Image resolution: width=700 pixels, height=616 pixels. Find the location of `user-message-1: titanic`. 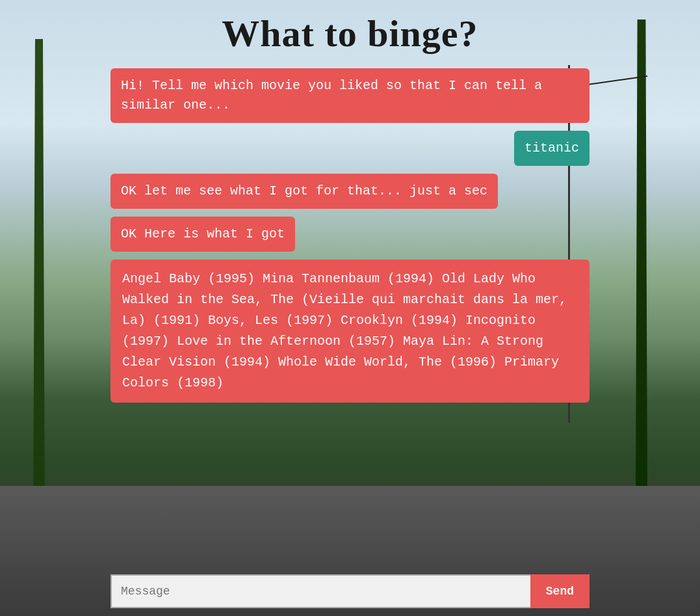

user-message-1: titanic is located at coordinates (552, 148).